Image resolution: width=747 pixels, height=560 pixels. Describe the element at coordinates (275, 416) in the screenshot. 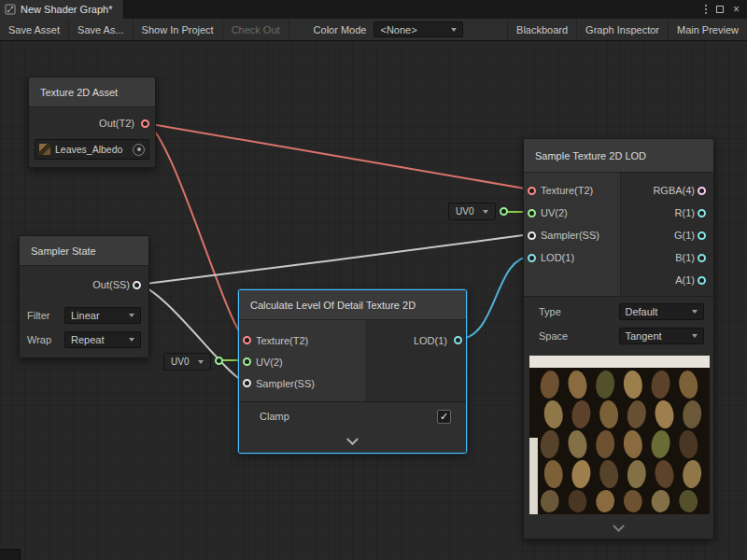

I see `clamp-label: Clamp` at that location.